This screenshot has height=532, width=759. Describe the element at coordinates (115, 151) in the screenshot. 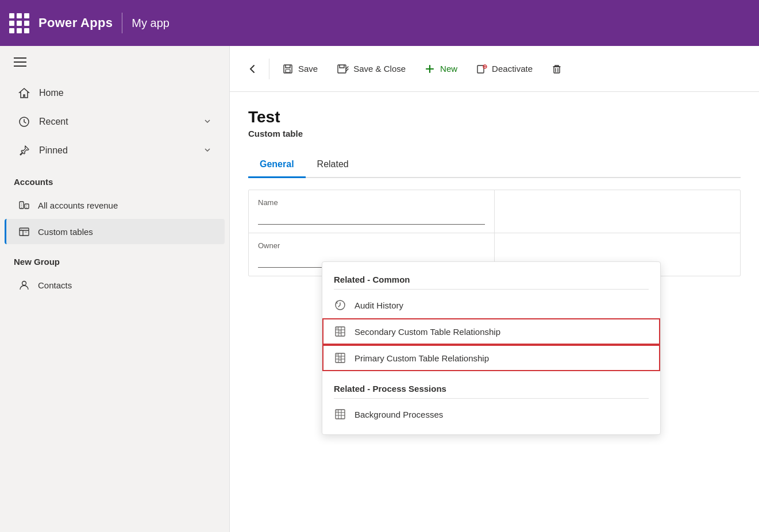

I see `sidebar-item-pinned: Pinned` at that location.